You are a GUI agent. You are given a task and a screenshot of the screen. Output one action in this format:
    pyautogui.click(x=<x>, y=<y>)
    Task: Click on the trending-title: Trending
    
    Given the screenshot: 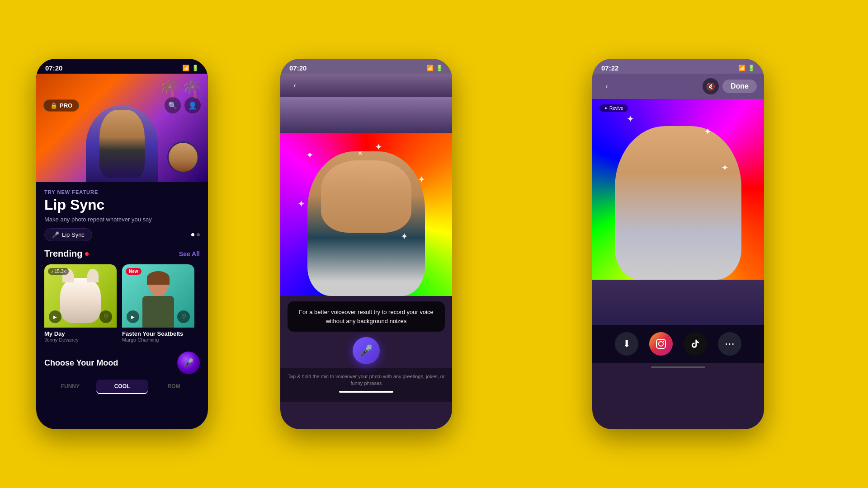 What is the action you would take?
    pyautogui.click(x=66, y=254)
    